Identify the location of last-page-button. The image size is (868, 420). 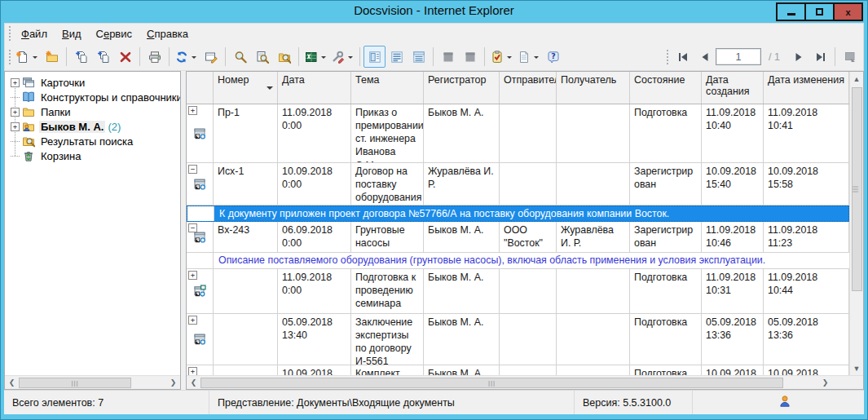
(820, 57).